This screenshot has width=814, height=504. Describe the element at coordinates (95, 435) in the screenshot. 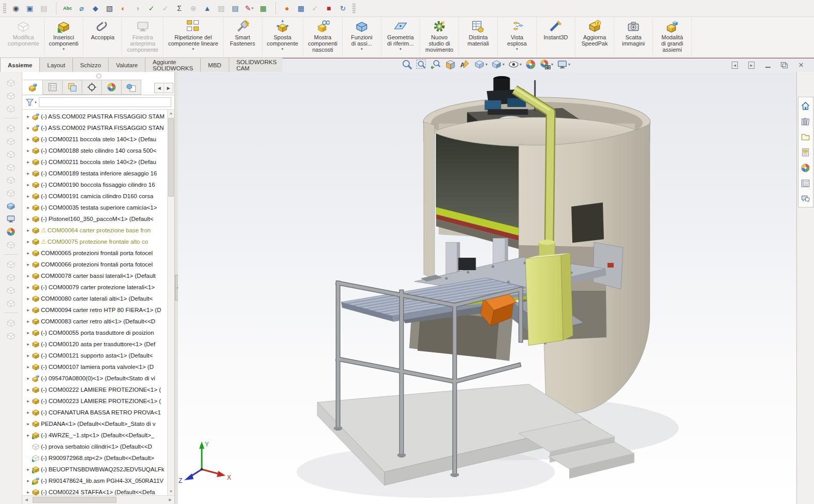

I see `tree-item: ▸ ⚠ (-) 4WRZE_~1.stp<1> (Default<<Defaul…` at that location.